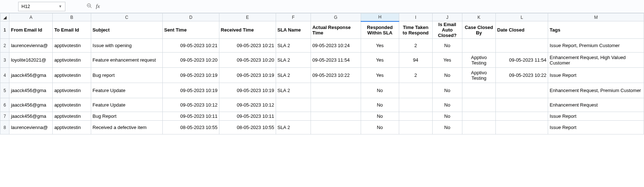 The image size is (644, 187). Describe the element at coordinates (447, 17) in the screenshot. I see `col-header-J: J` at that location.